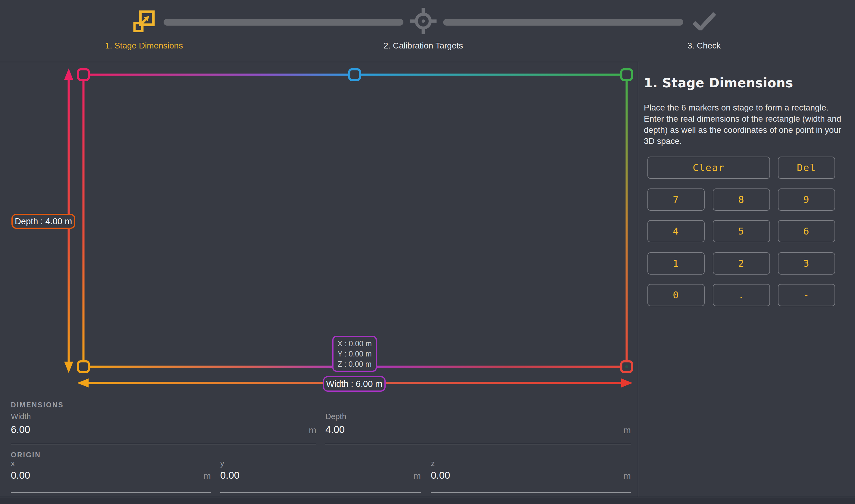 Image resolution: width=855 pixels, height=504 pixels. Describe the element at coordinates (355, 354) in the screenshot. I see `origin-coordinates-label: X : 0.00 m Y : 0.00 m Z : 0.00 m` at that location.